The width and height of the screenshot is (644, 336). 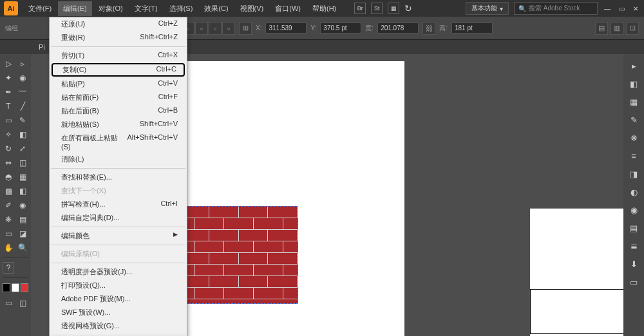 What do you see at coordinates (215, 28) in the screenshot?
I see `align-middle-icon: ▫` at bounding box center [215, 28].